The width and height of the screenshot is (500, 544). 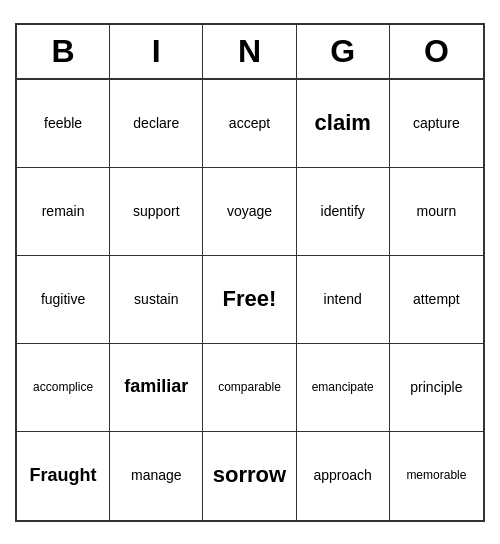 What do you see at coordinates (250, 388) in the screenshot?
I see `bingo-cell: comparable` at bounding box center [250, 388].